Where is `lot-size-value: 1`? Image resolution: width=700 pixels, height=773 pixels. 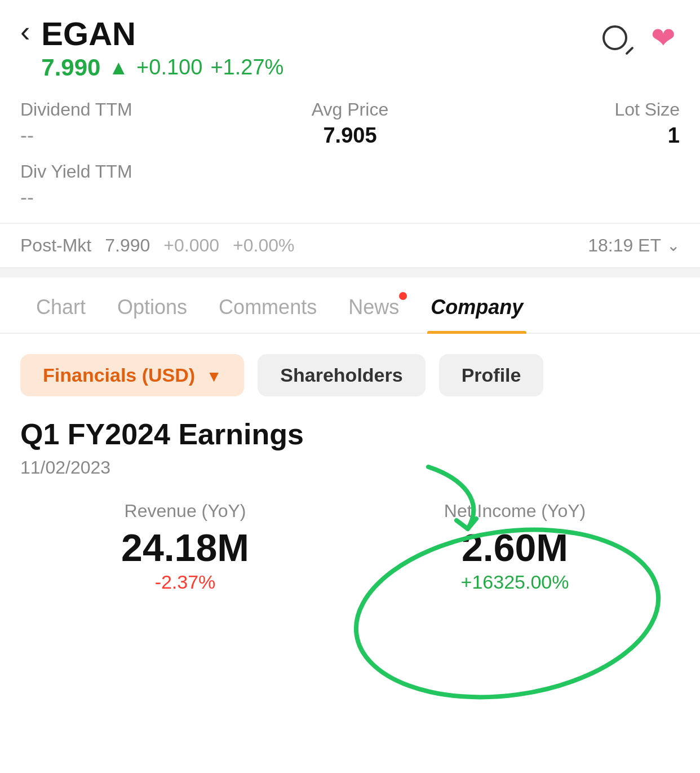
lot-size-value: 1 is located at coordinates (570, 135).